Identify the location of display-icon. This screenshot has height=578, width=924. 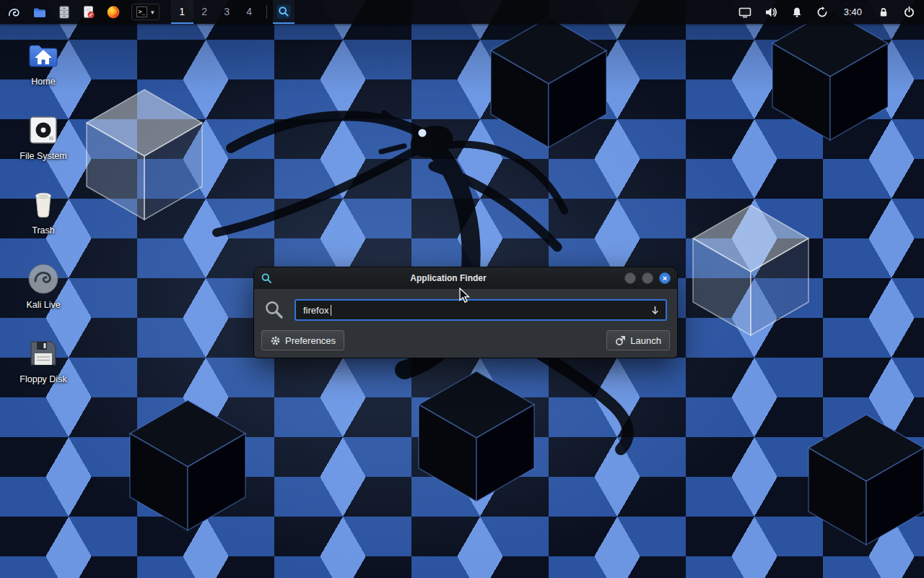
(745, 12).